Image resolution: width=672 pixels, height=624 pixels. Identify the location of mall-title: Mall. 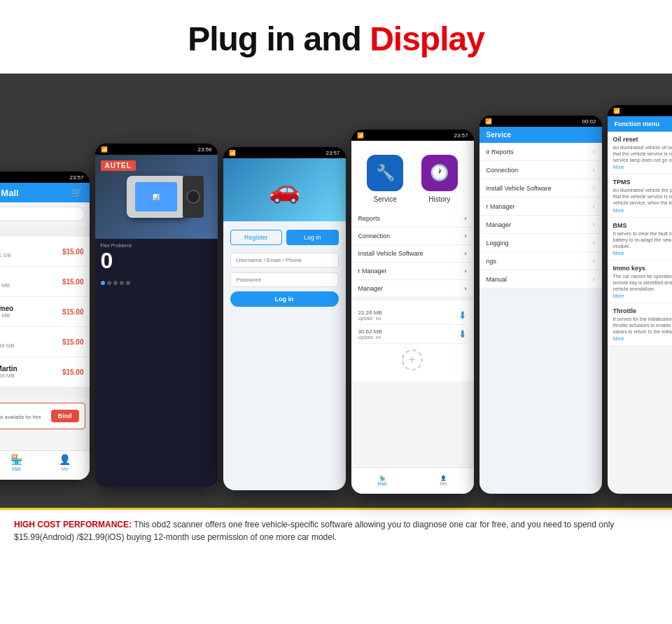
(35, 193).